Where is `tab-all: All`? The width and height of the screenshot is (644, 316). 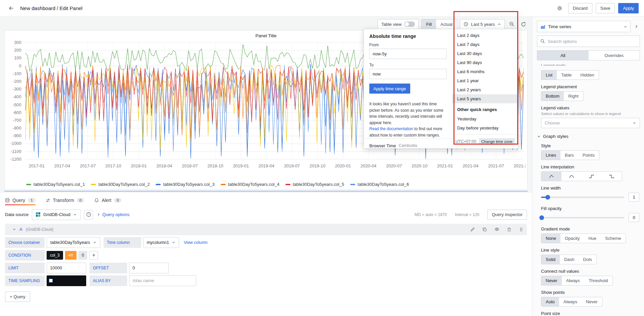
tab-all: All is located at coordinates (563, 55).